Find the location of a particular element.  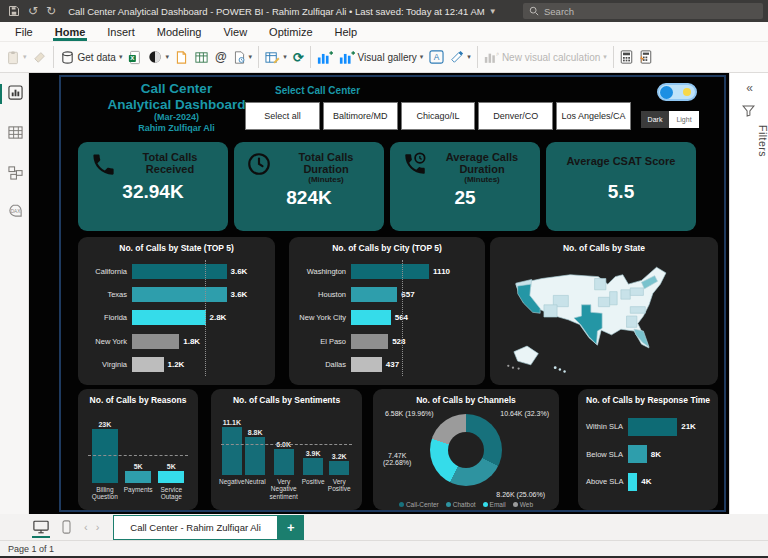

page-tab: Call Center - Rahim Zulfiqar Ali is located at coordinates (195, 528).